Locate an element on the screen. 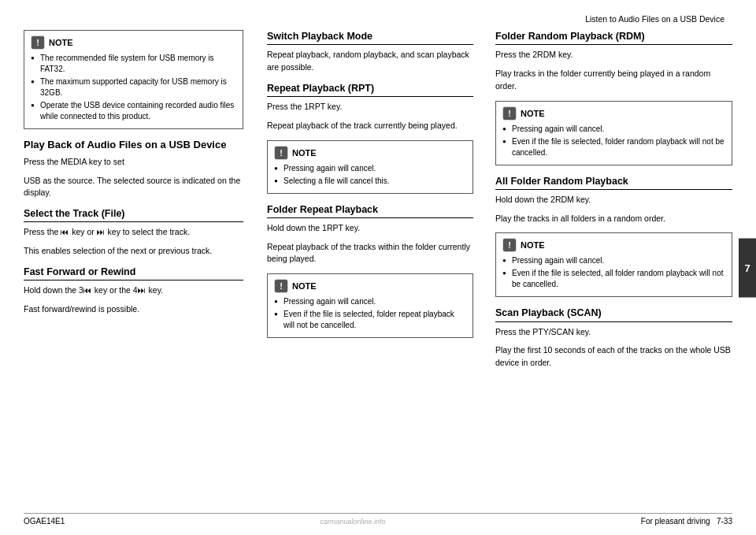 This screenshot has height=535, width=756. footer-watermark: carmanualonline.info is located at coordinates (353, 522).